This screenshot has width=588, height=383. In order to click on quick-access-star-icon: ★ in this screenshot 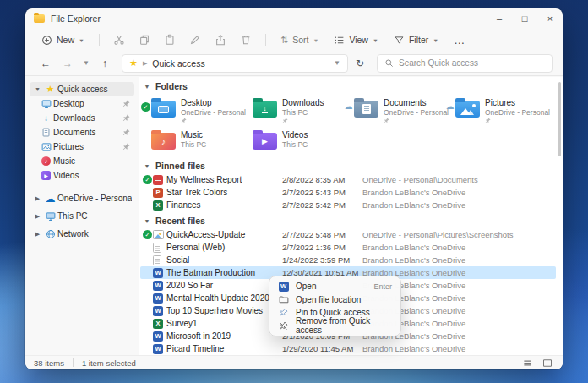, I will do `click(133, 63)`.